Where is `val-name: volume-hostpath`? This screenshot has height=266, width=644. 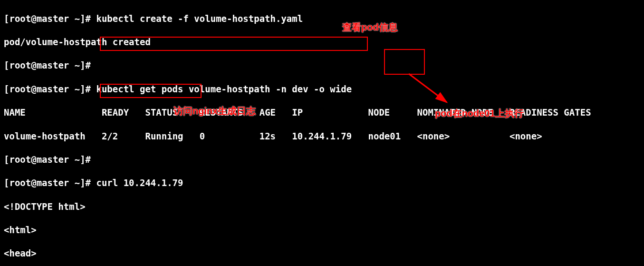 val-name: volume-hostpath is located at coordinates (45, 136).